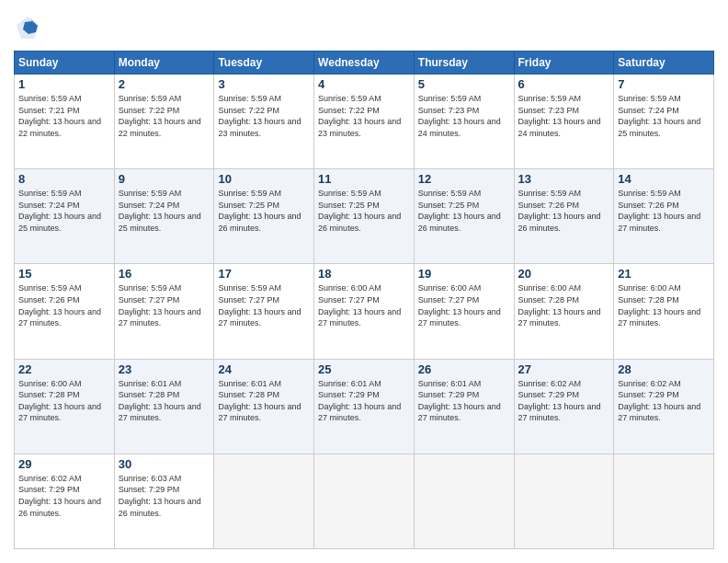 The image size is (728, 563). I want to click on weekday-header-saturday: Saturday, so click(664, 63).